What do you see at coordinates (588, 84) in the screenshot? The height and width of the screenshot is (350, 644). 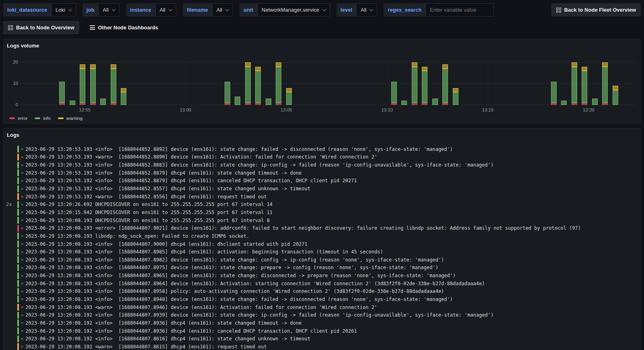 I see `grid-line-x-13:20` at bounding box center [588, 84].